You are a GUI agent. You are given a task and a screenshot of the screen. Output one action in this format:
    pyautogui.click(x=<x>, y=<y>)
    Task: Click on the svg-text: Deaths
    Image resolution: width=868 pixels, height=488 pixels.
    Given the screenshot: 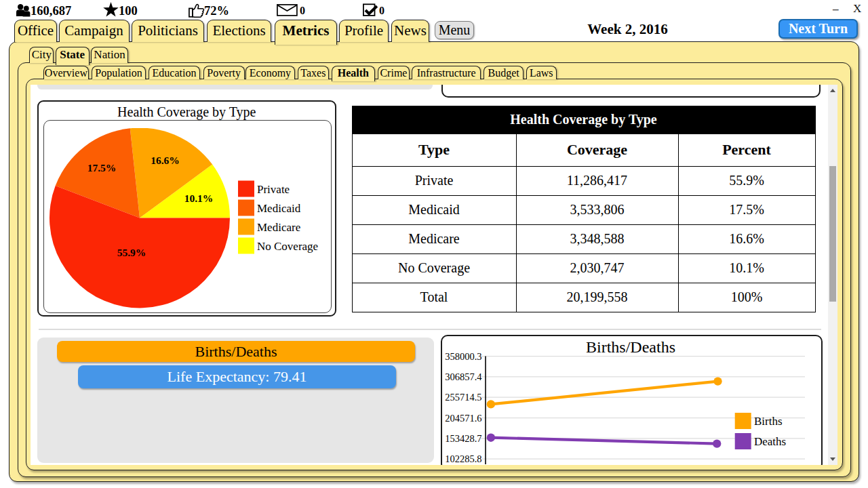 What is the action you would take?
    pyautogui.click(x=770, y=442)
    